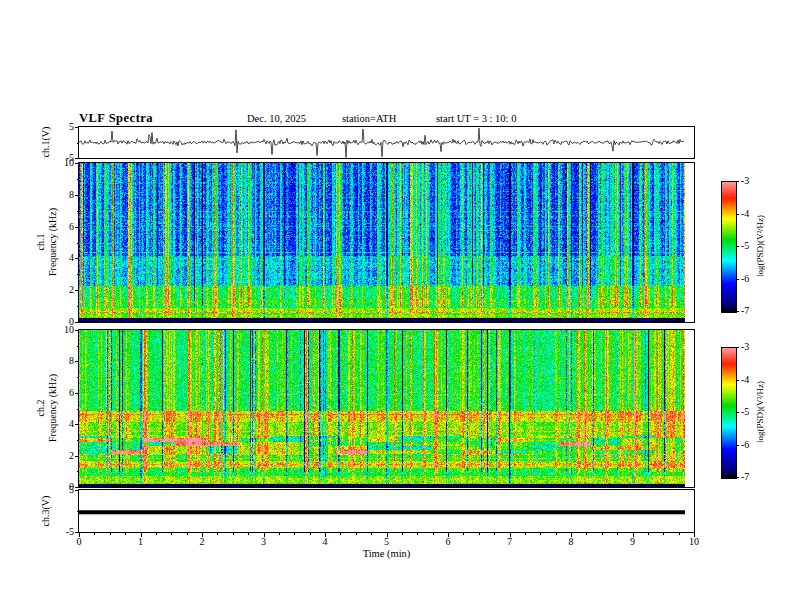  I want to click on y-tick-label: 4, so click(61, 424).